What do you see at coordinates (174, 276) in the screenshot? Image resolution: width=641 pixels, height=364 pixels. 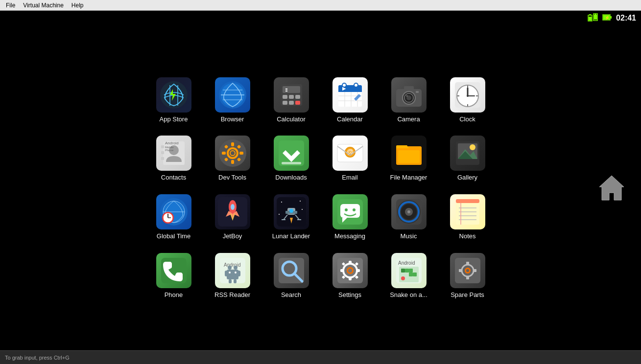 I see `app-item-phone: Phone` at bounding box center [174, 276].